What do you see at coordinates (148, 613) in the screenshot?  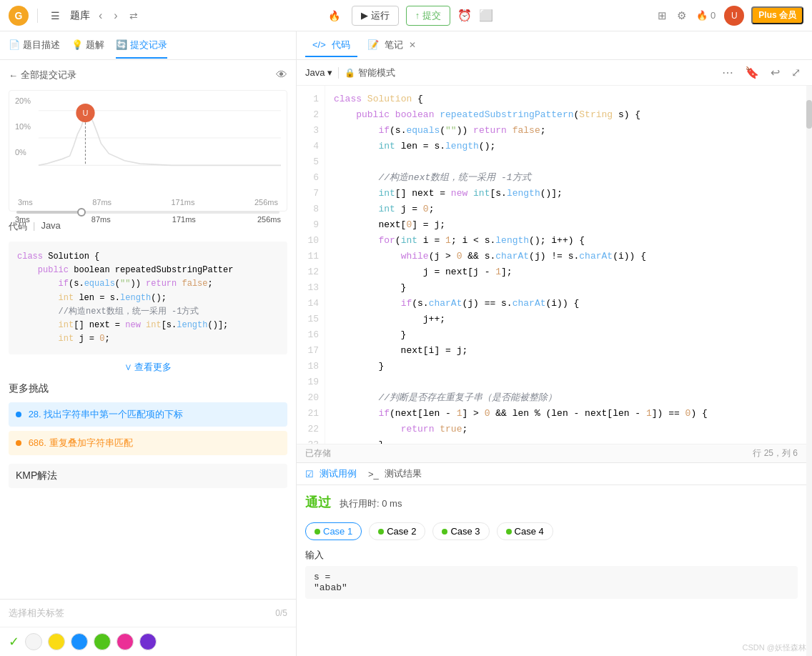 I see `tag-selector: 选择相关标签 0/5` at bounding box center [148, 613].